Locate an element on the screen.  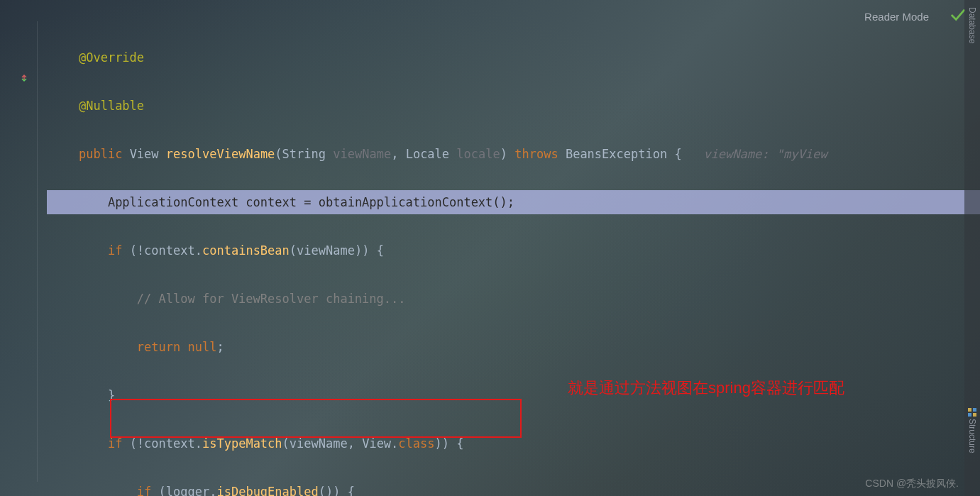
type-string: String is located at coordinates (304, 154).